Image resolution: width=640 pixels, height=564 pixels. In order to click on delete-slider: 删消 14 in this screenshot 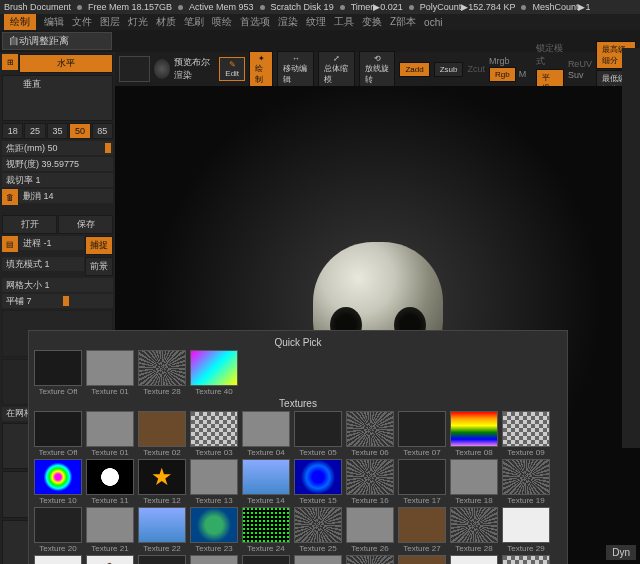, I will do `click(66, 196)`.